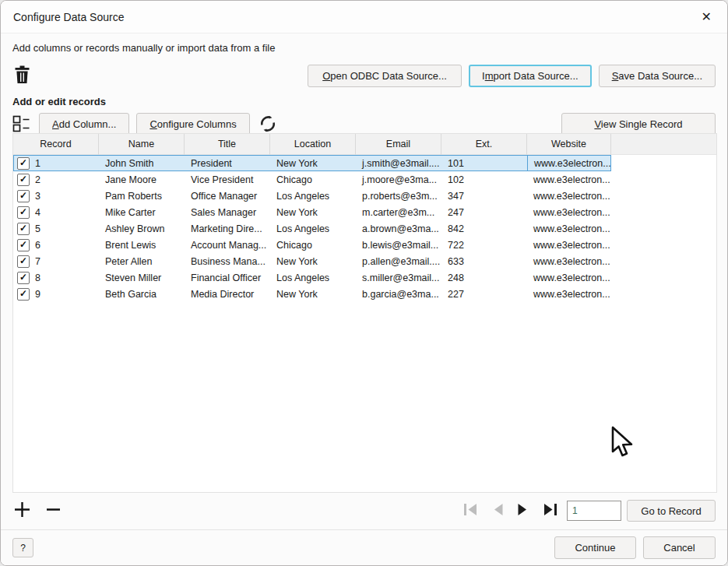 This screenshot has height=566, width=728. Describe the element at coordinates (142, 244) in the screenshot. I see `cell-name: Brent Lewis` at that location.